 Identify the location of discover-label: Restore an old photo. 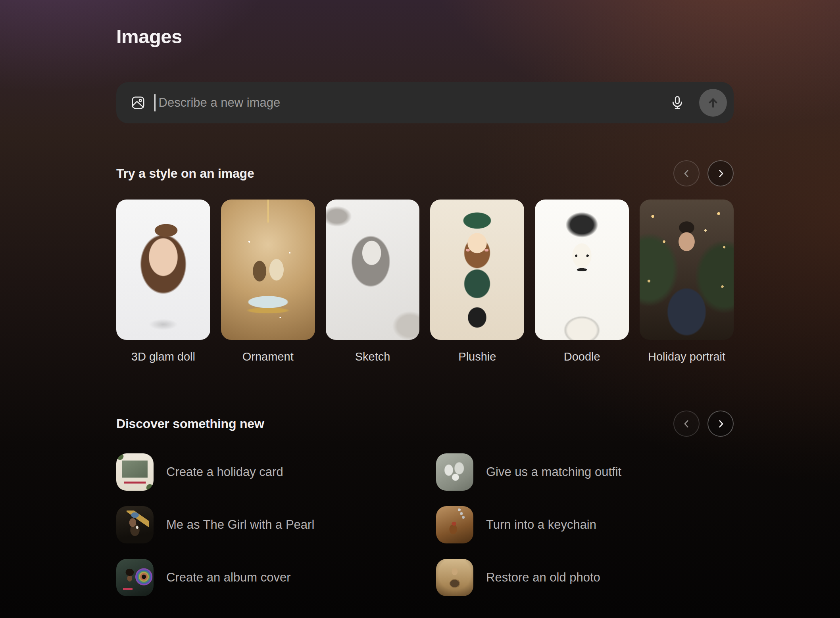
(543, 578).